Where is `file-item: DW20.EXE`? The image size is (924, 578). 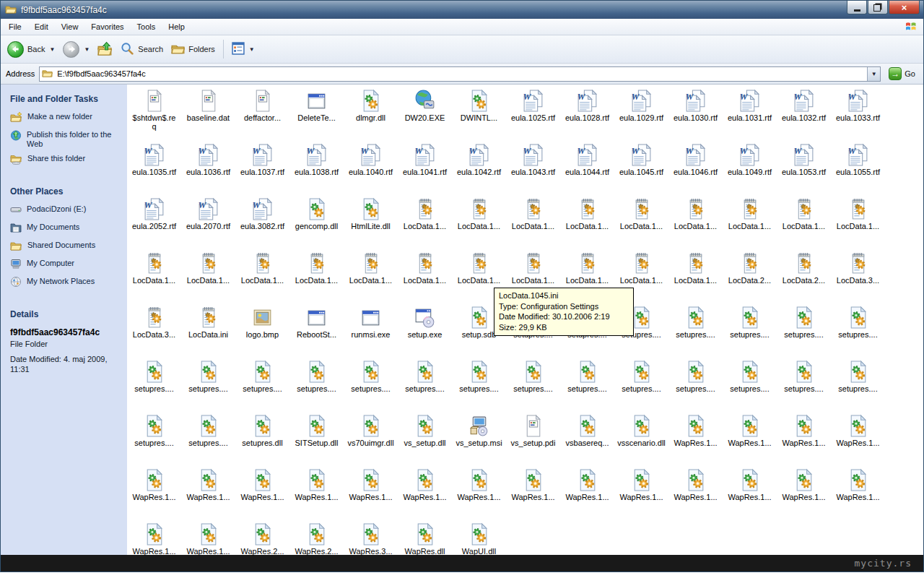
file-item: DW20.EXE is located at coordinates (424, 113).